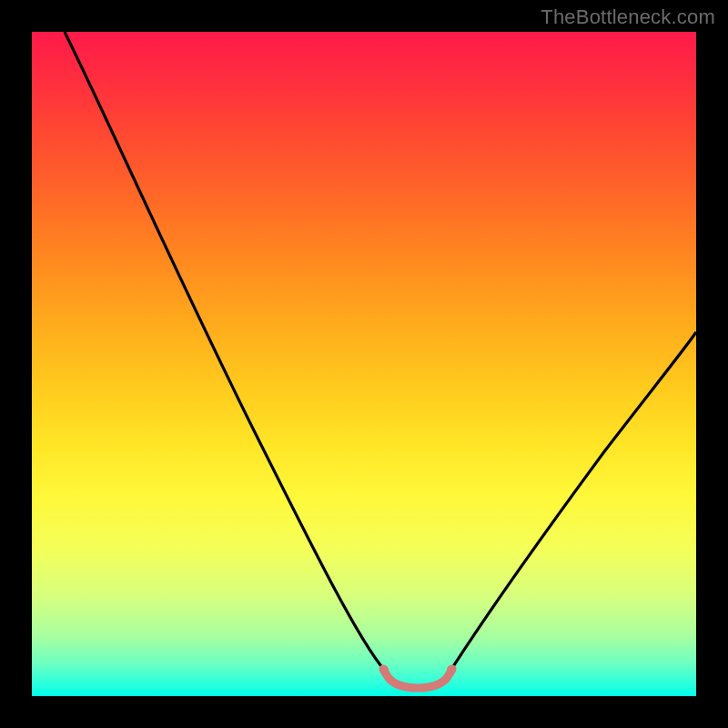 This screenshot has width=728, height=728. Describe the element at coordinates (628, 17) in the screenshot. I see `watermark-text: TheBottleneck.com` at that location.